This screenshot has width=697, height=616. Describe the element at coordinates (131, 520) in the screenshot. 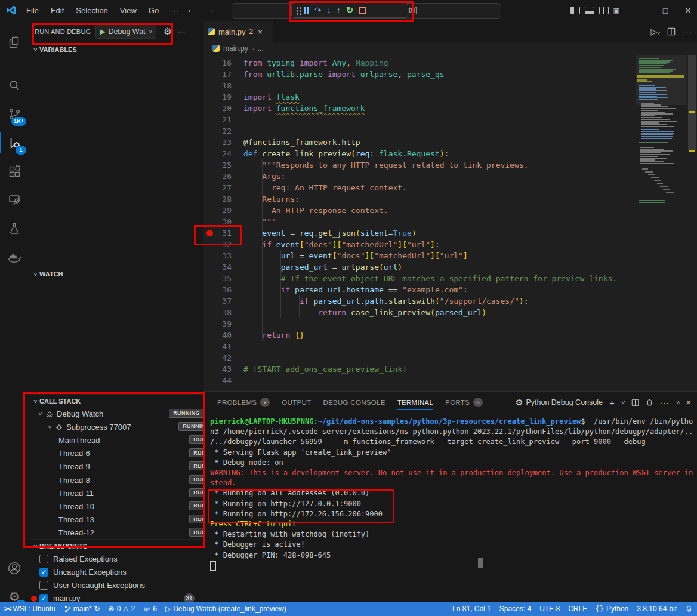

I see `callstack-row: Thread-13RUNNING` at that location.